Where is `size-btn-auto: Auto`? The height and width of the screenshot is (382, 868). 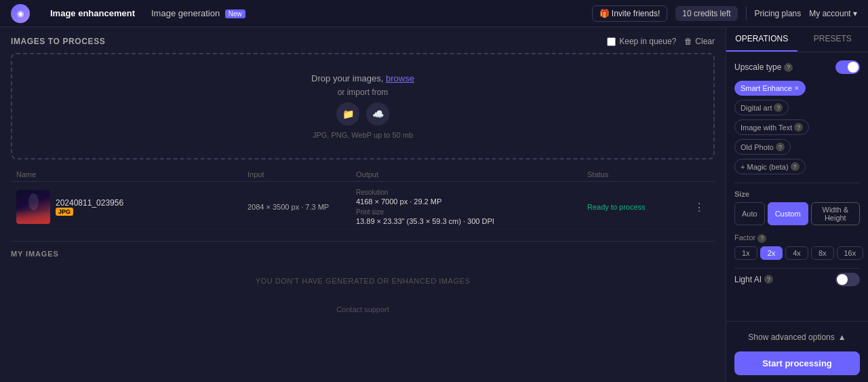
size-btn-auto: Auto is located at coordinates (750, 214).